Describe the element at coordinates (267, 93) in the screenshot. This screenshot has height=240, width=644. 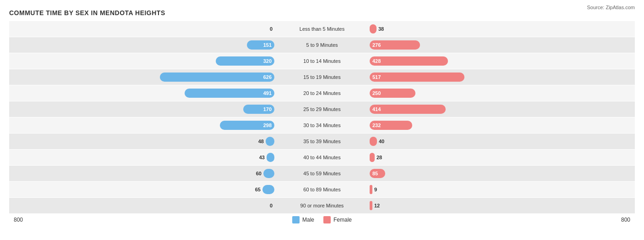
I see `bar-male-value: 491` at that location.